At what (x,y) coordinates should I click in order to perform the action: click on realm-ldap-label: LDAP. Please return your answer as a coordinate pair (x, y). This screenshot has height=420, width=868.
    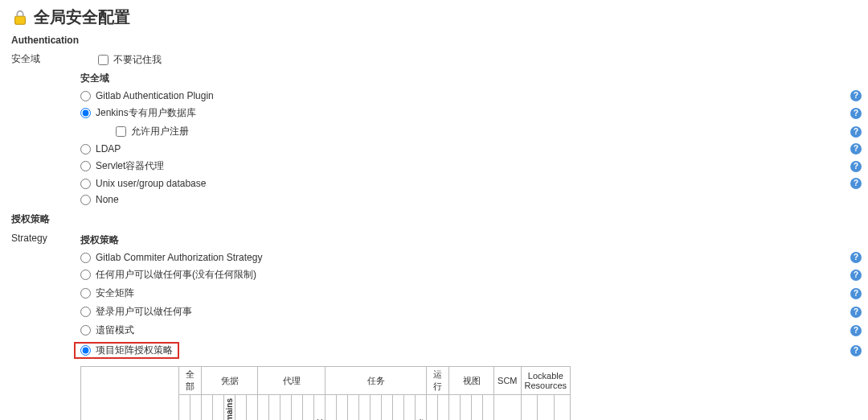
    Looking at the image, I should click on (108, 149).